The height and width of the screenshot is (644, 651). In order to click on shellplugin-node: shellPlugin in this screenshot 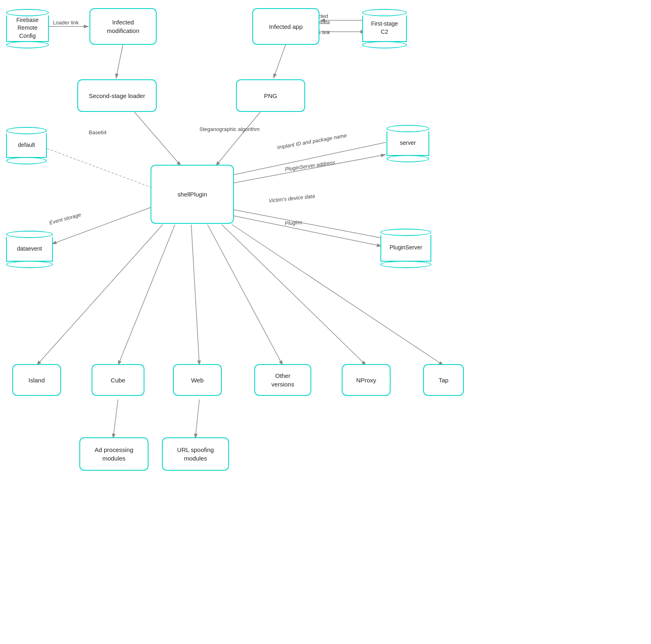, I will do `click(192, 194)`.